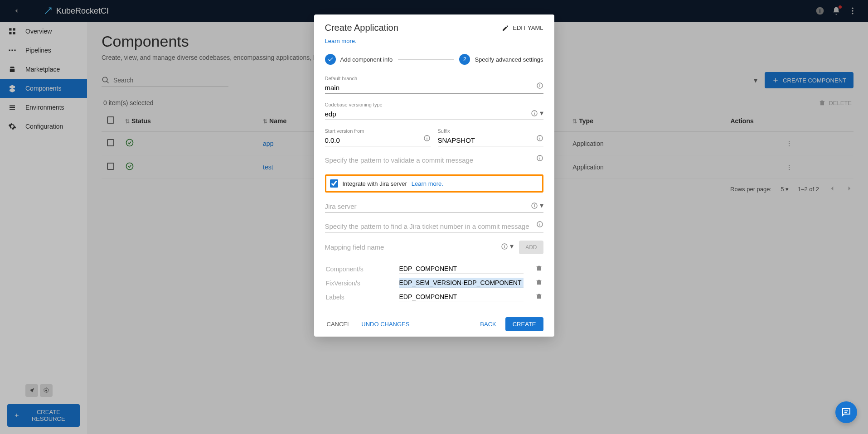 The width and height of the screenshot is (868, 434). Describe the element at coordinates (362, 28) in the screenshot. I see `dialog-title: Create Application` at that location.